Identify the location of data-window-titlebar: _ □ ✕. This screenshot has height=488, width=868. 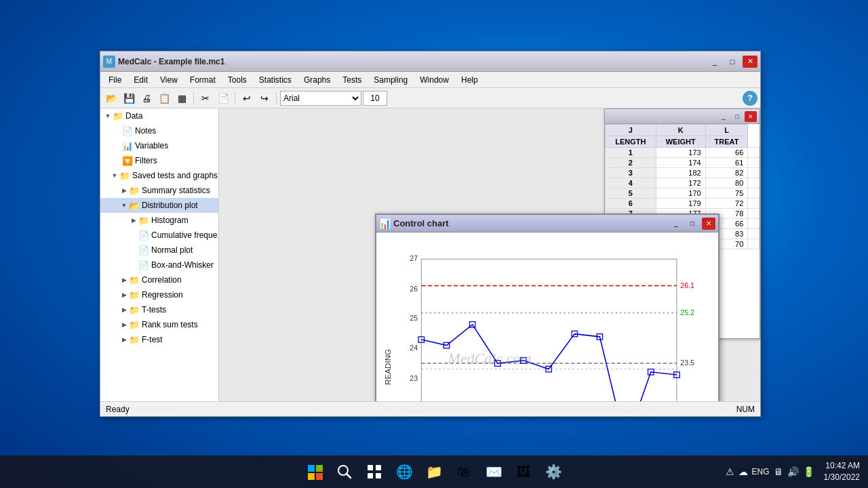
(682, 117).